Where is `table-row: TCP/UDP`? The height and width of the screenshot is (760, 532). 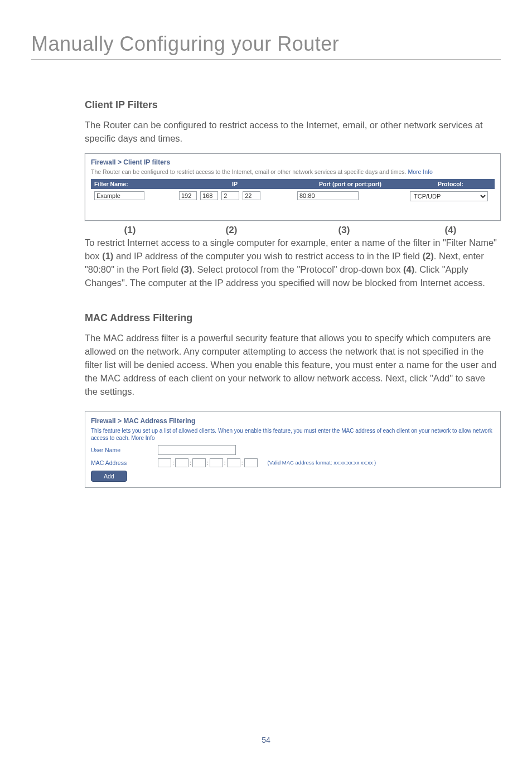
table-row: TCP/UDP is located at coordinates (293, 200).